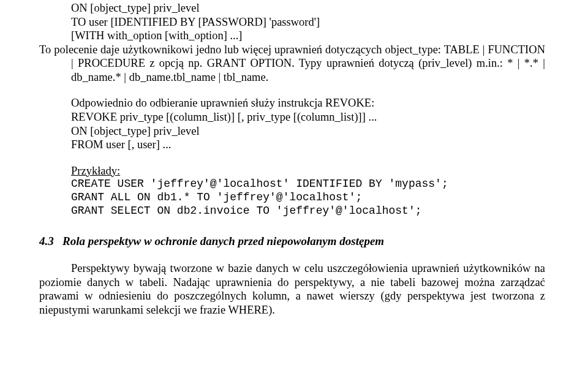 The image size is (588, 392). I want to click on example-line: GRANT ALL ON db1.* TO 'jeffrey'@'localho…, so click(308, 198).